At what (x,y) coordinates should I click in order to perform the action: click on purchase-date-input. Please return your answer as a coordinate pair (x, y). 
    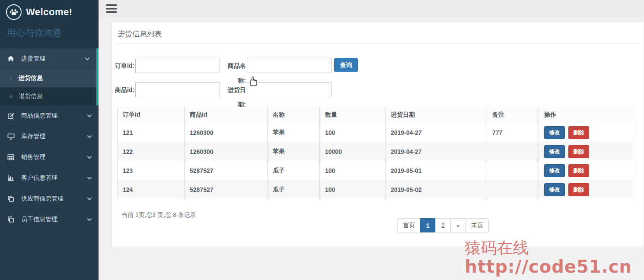
    Looking at the image, I should click on (289, 90).